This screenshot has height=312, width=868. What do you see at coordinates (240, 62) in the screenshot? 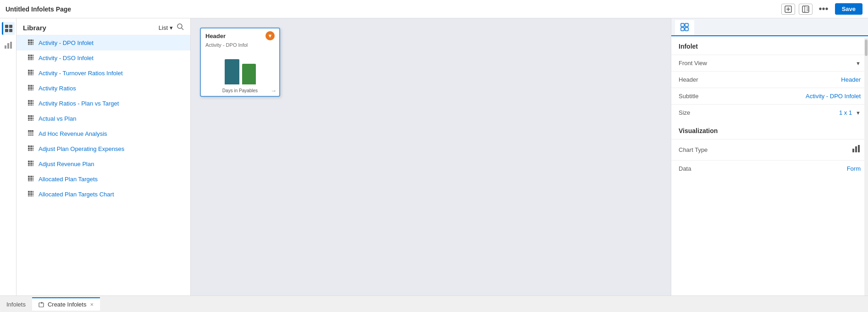
I see `infolet-card: Header ▼ Activity - DPO Infol Days in Pa…` at bounding box center [240, 62].